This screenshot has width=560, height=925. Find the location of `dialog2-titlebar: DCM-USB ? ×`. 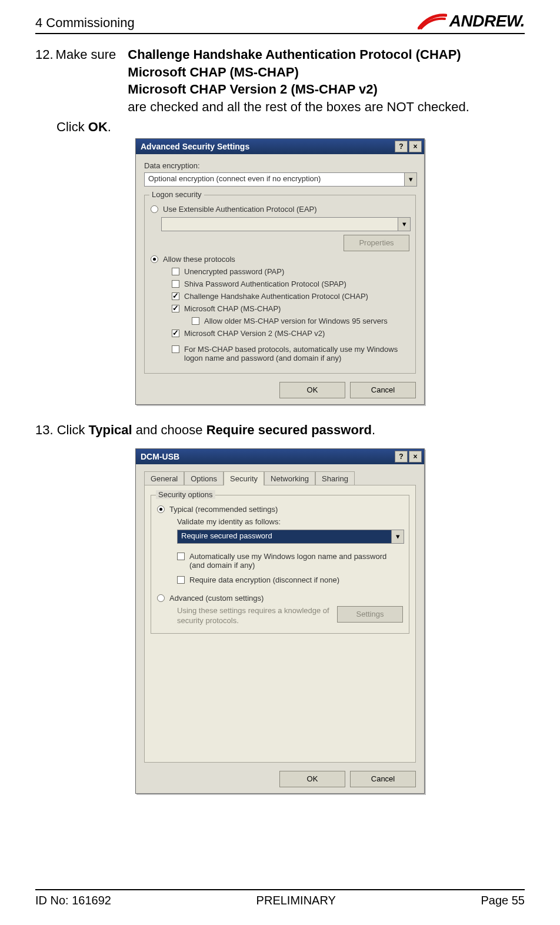

dialog2-titlebar: DCM-USB ? × is located at coordinates (280, 457).